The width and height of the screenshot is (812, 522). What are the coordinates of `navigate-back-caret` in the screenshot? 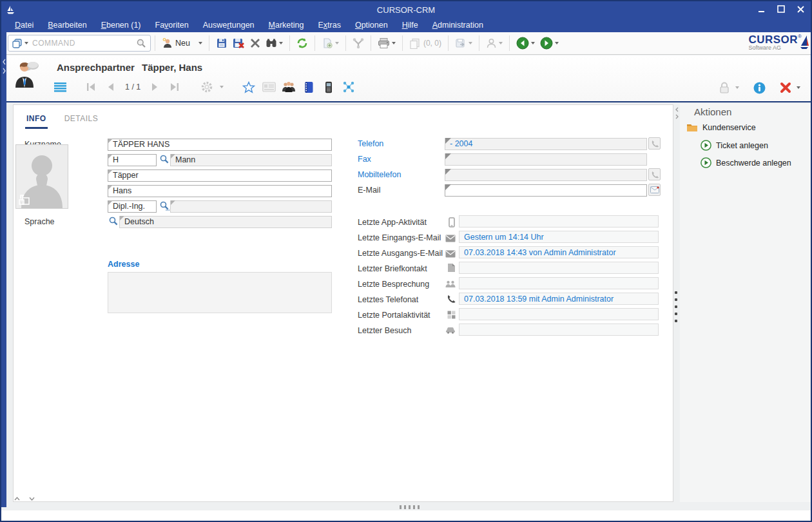 It's located at (533, 43).